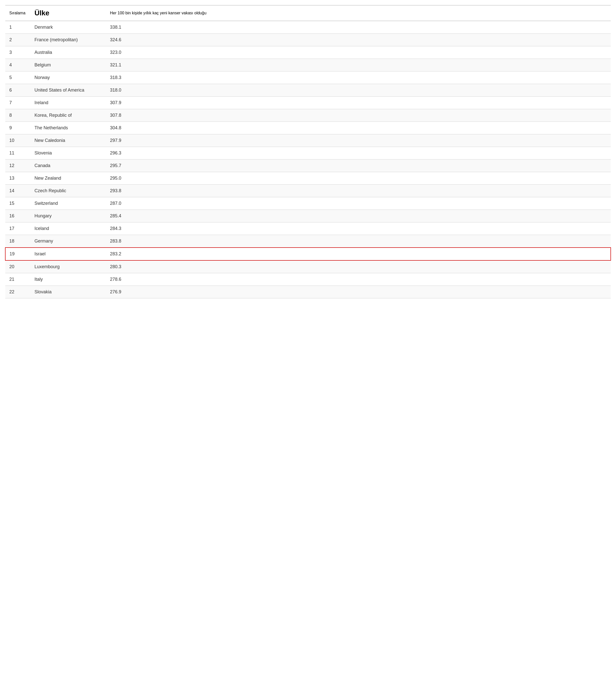 The image size is (616, 674). Describe the element at coordinates (18, 267) in the screenshot. I see `rank-cell: 20` at that location.